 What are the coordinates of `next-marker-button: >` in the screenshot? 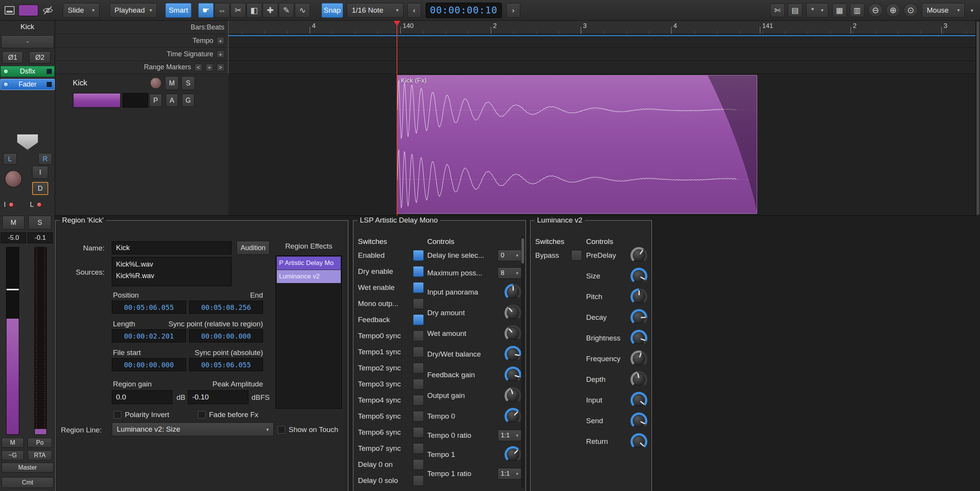 It's located at (220, 67).